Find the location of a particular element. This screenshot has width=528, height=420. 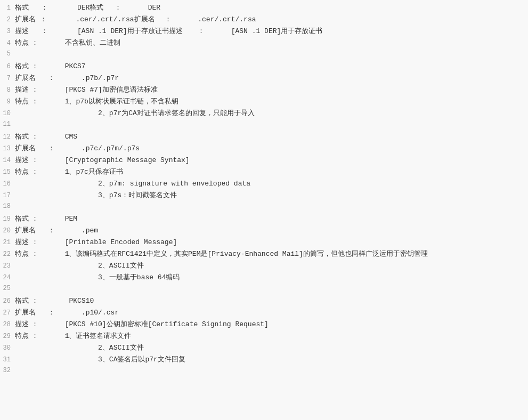

line-content: 格式 ： DER is located at coordinates (272, 7).